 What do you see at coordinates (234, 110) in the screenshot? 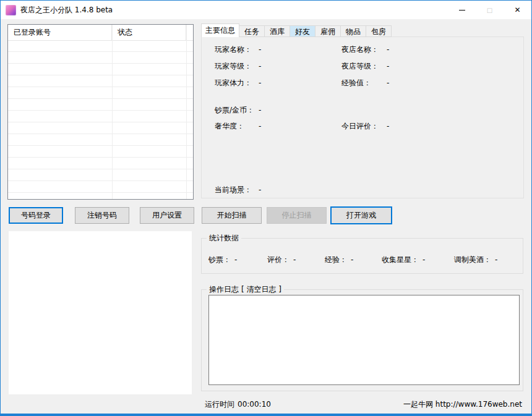
I see `field-label: 钞票/金币：` at bounding box center [234, 110].